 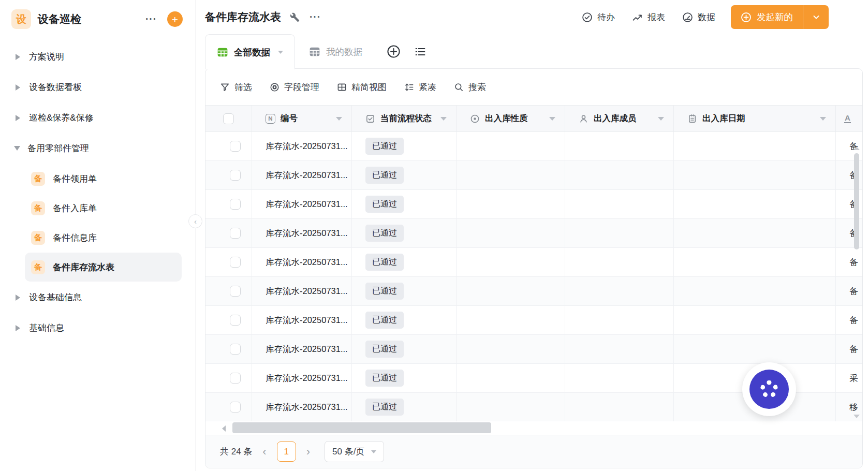 I want to click on field-manage-button: 字段管理, so click(x=295, y=87).